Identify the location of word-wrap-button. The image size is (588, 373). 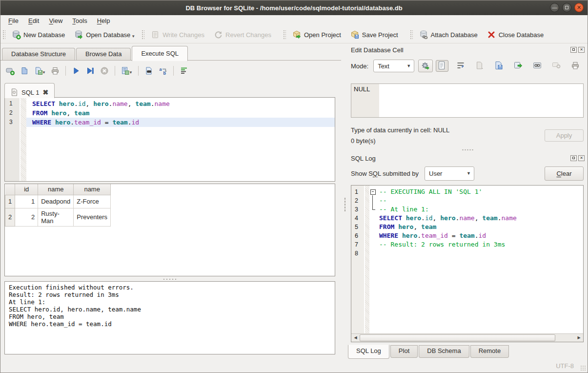
(461, 66).